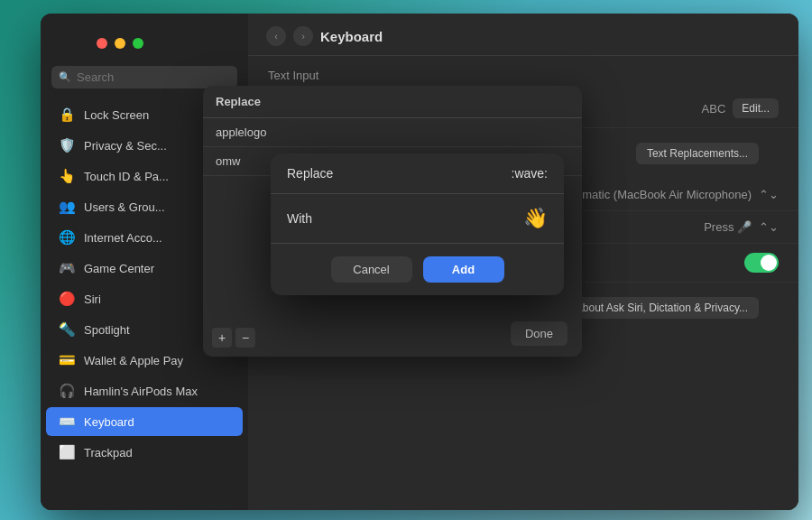 Image resolution: width=812 pixels, height=520 pixels. Describe the element at coordinates (67, 422) in the screenshot. I see `keyboard-icon: ⌨️` at that location.